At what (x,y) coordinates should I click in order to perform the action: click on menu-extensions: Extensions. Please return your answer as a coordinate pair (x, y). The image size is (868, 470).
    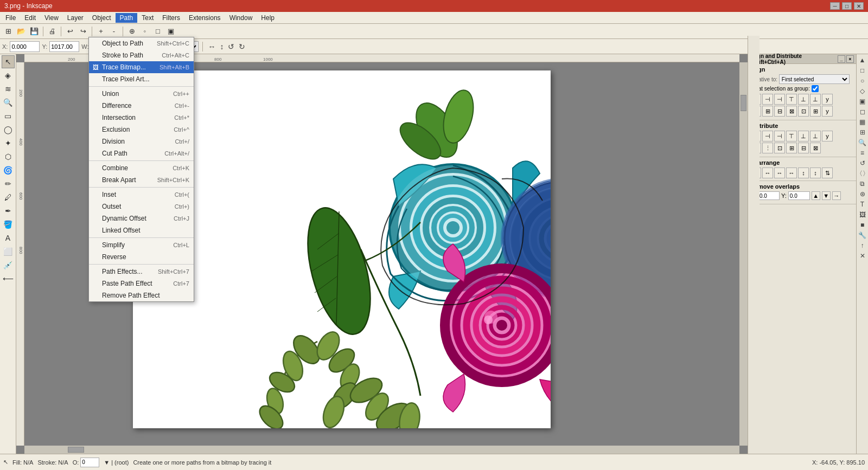
    Looking at the image, I should click on (205, 18).